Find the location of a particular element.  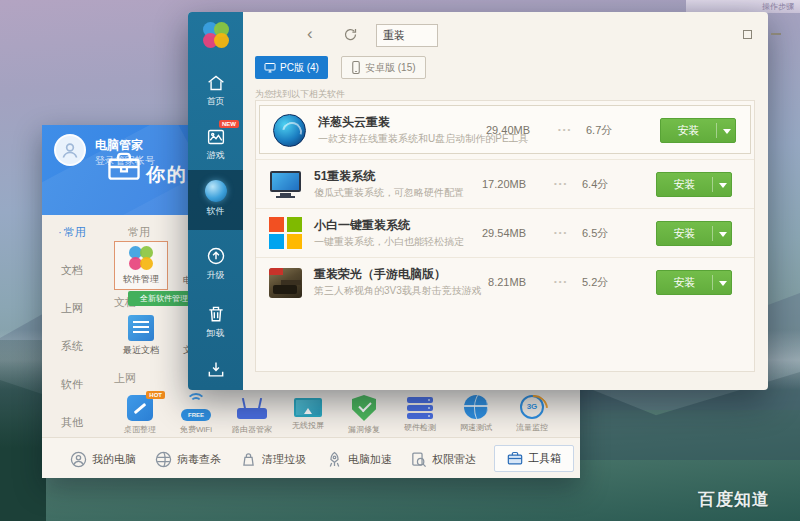

app-icon-monitor is located at coordinates (286, 184).